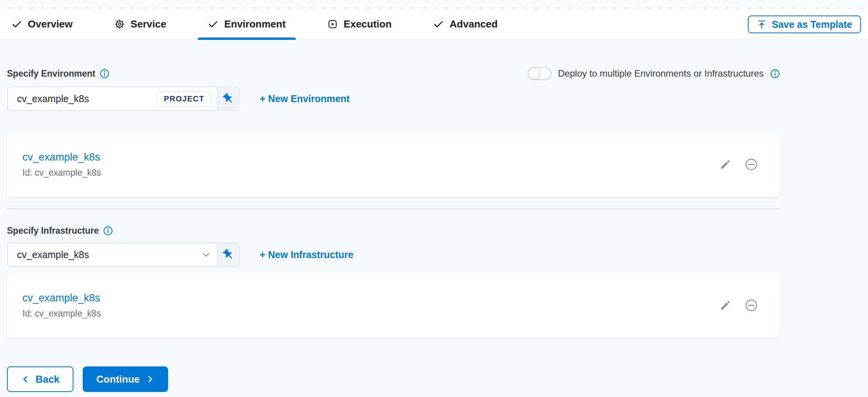 This screenshot has height=397, width=868. Describe the element at coordinates (654, 74) in the screenshot. I see `multi-deploy-toggle-group: Deploy to multiple Environments or Infra…` at that location.